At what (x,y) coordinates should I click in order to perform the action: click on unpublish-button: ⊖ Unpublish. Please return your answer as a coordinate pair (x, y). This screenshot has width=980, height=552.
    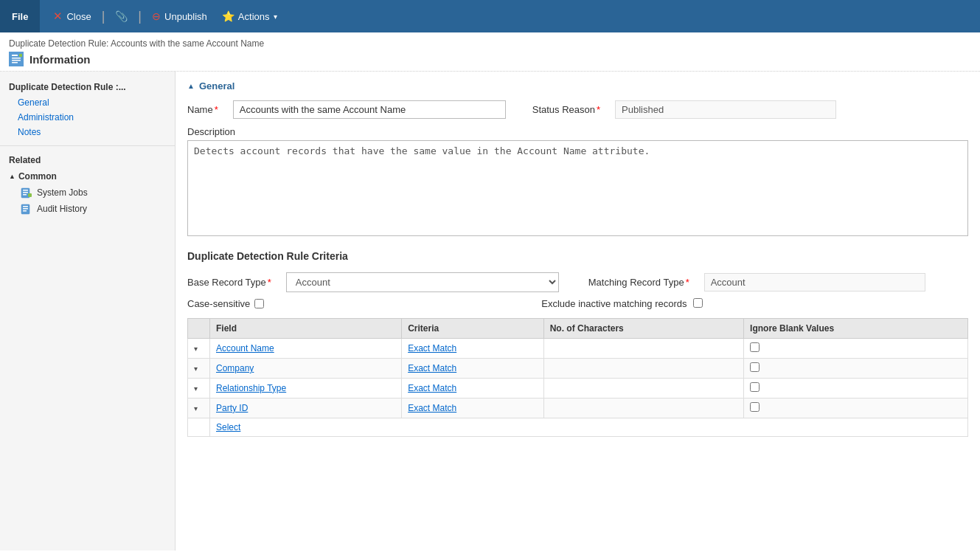
    Looking at the image, I should click on (180, 16).